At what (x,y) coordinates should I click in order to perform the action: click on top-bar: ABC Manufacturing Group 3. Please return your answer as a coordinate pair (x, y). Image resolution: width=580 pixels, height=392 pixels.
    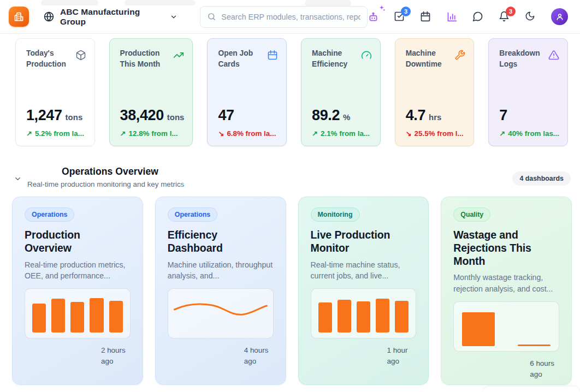
    Looking at the image, I should click on (290, 17).